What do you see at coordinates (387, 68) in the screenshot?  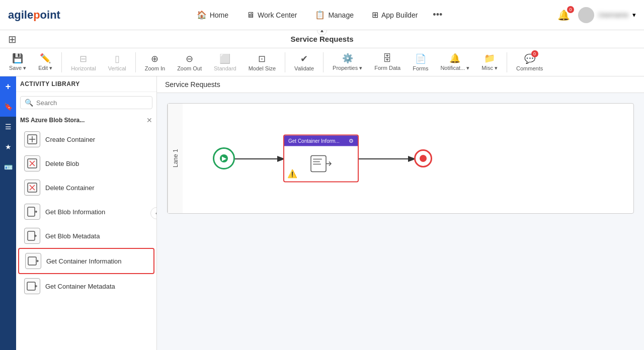 I see `form-data-label: Form Data` at bounding box center [387, 68].